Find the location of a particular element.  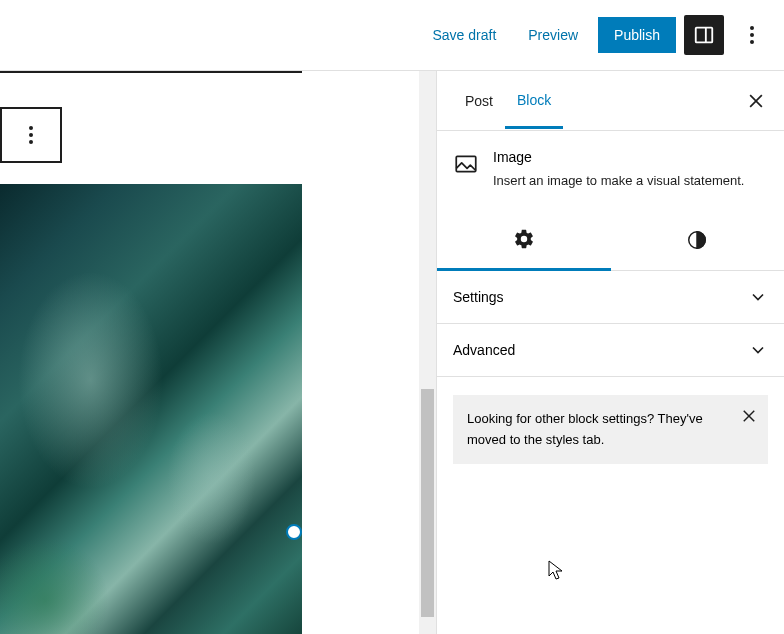

subtab-settings is located at coordinates (524, 240).